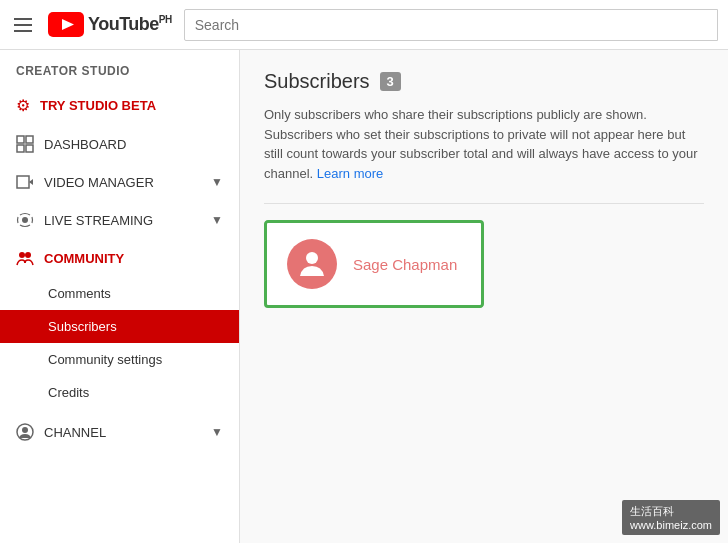  What do you see at coordinates (130, 24) in the screenshot?
I see `logo-text: YouTubePH` at bounding box center [130, 24].